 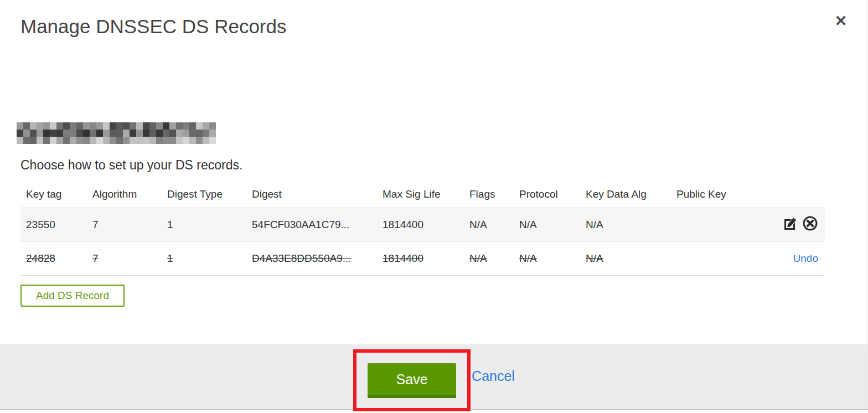 What do you see at coordinates (866, 206) in the screenshot?
I see `modal-right-border` at bounding box center [866, 206].